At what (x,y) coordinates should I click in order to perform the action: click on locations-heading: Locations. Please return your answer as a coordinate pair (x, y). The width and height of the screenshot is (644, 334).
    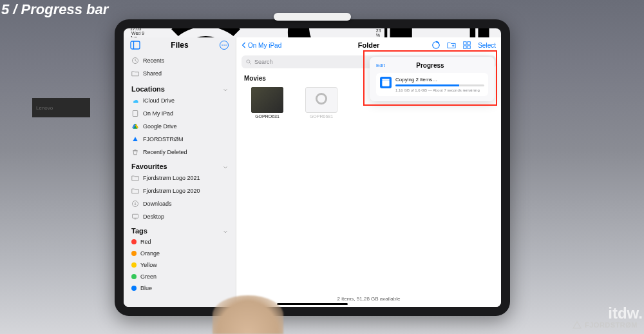
    Looking at the image, I should click on (180, 88).